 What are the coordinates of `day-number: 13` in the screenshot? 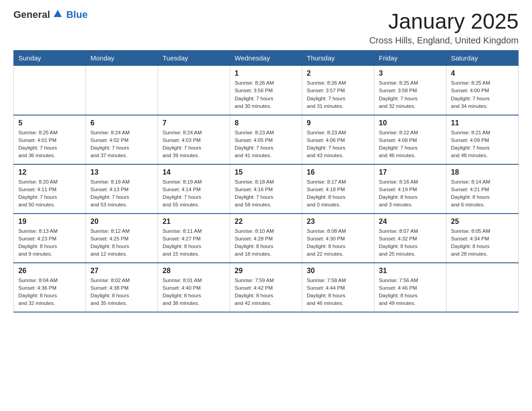 It's located at (122, 172).